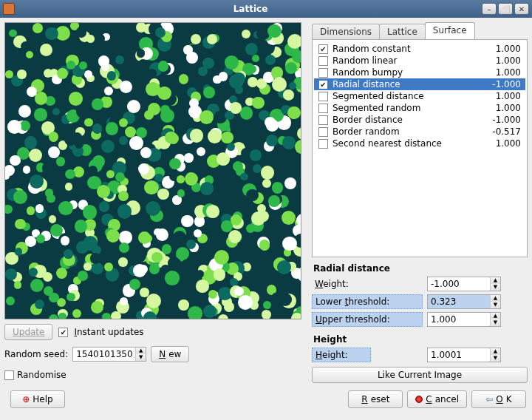 This screenshot has height=420, width=532. Describe the element at coordinates (250, 9) in the screenshot. I see `window-title: Lattice` at that location.